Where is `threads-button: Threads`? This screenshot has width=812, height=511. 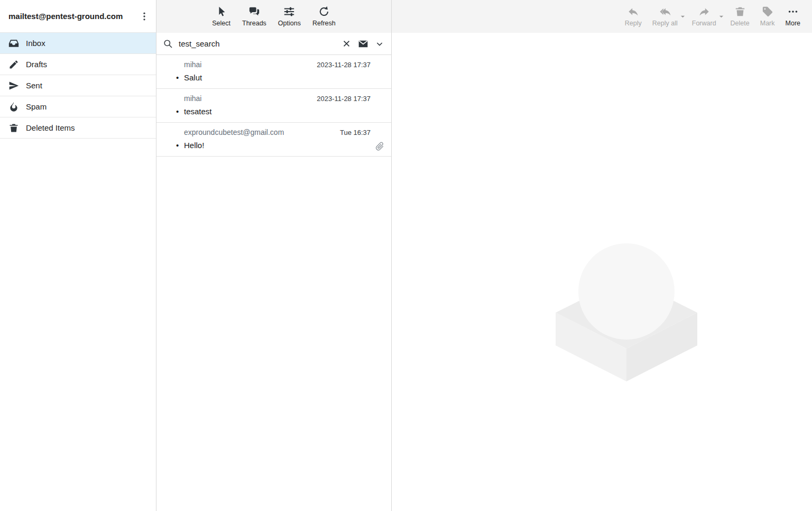 threads-button: Threads is located at coordinates (254, 16).